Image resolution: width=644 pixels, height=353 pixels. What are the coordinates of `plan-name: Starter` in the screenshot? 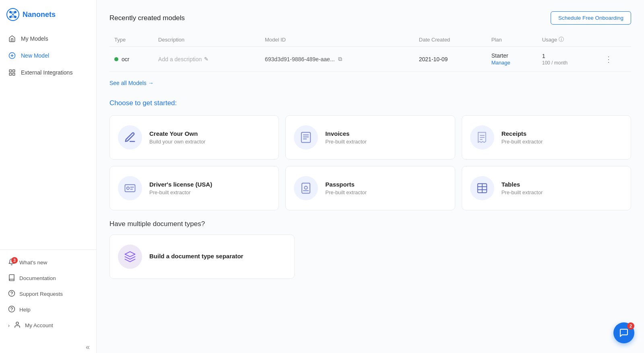 It's located at (512, 56).